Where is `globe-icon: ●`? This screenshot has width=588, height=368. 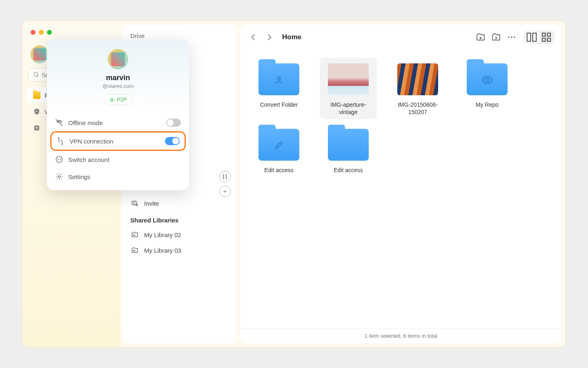 globe-icon: ● is located at coordinates (112, 100).